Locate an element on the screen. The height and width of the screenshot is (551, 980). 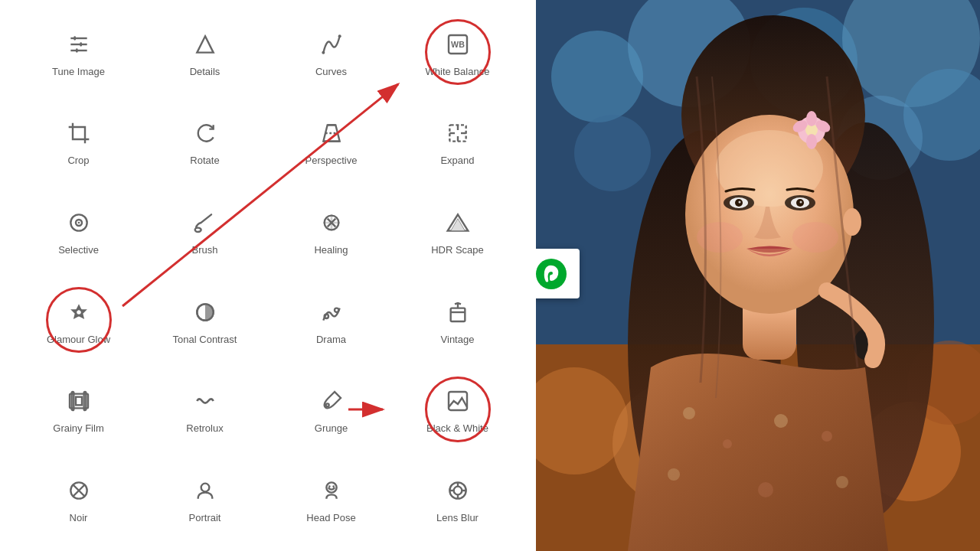
rotate-icon is located at coordinates (205, 133).